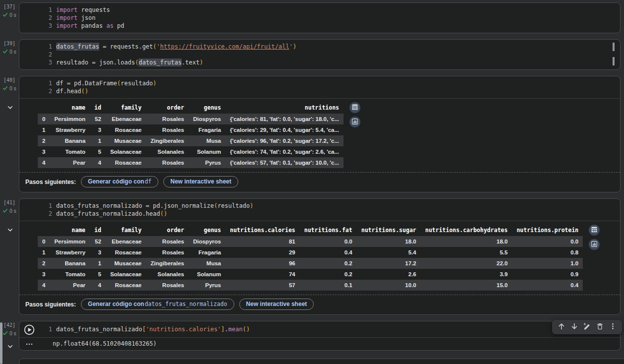 This screenshot has height=364, width=624. What do you see at coordinates (320, 83) in the screenshot?
I see `code-line: 1df = pd.DataFrame(resultado)` at bounding box center [320, 83].